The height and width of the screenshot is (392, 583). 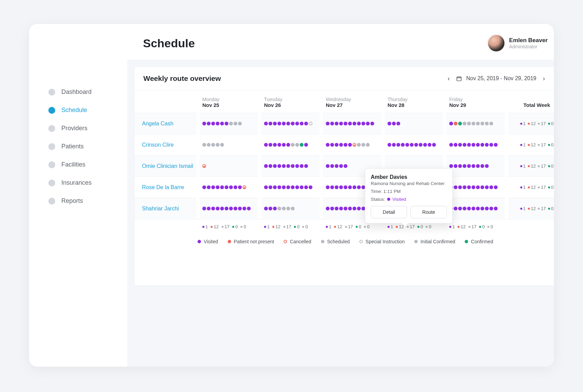 I want to click on confirmed-dot, so click(x=302, y=145).